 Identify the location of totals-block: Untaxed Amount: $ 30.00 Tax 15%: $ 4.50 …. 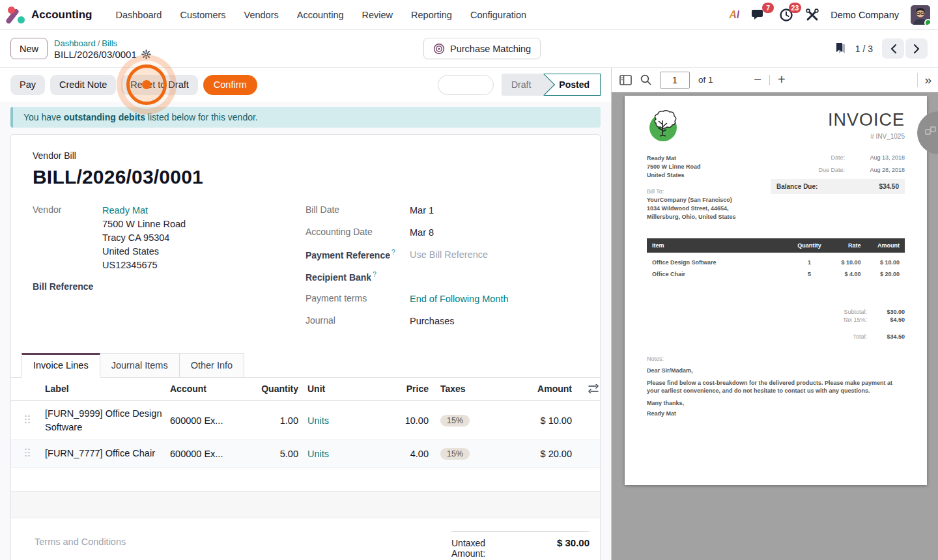
(520, 546).